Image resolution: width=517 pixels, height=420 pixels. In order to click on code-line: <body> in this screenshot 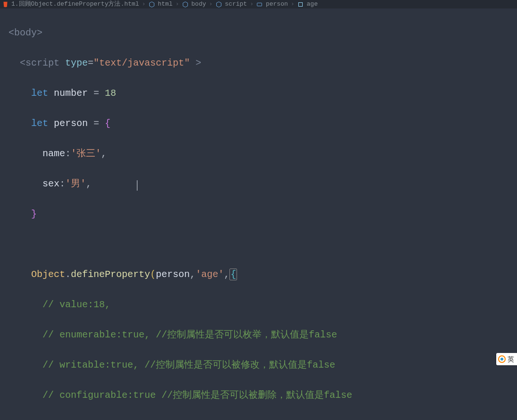, I will do `click(259, 33)`.